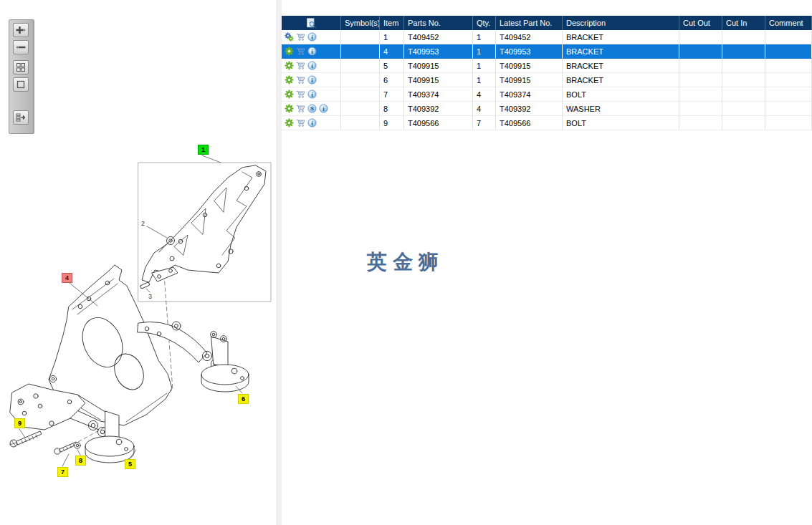 Image resolution: width=812 pixels, height=525 pixels. Describe the element at coordinates (21, 47) in the screenshot. I see `zoom-out-button` at that location.